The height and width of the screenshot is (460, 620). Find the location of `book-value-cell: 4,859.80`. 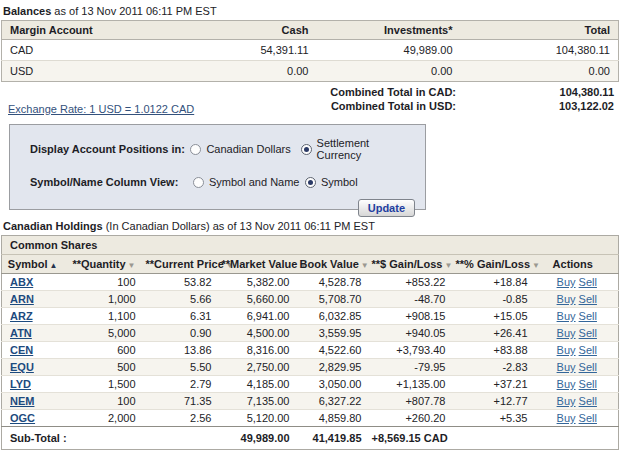

book-value-cell: 4,859.80 is located at coordinates (334, 418).